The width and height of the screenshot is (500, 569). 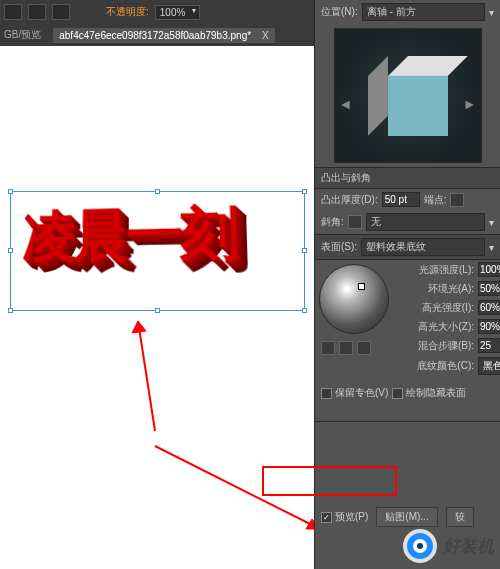 What do you see at coordinates (429, 393) in the screenshot?
I see `draw-hidden-checkbox-wrap: 绘制隐藏表面` at bounding box center [429, 393].